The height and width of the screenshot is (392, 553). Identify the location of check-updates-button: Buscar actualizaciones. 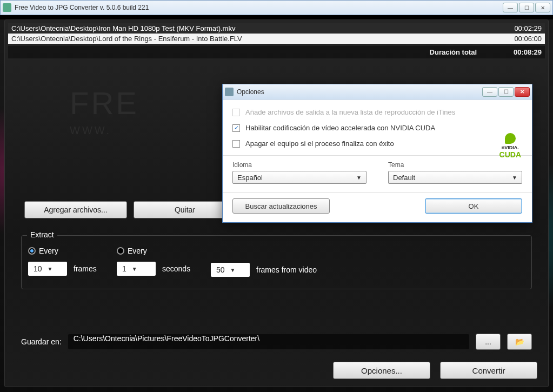
(281, 206).